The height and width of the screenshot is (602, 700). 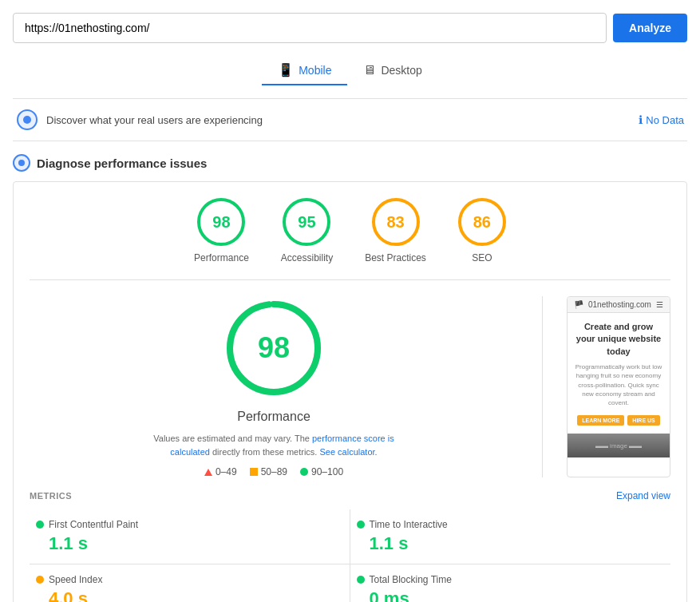 What do you see at coordinates (350, 556) in the screenshot?
I see `metrics-grid: First Contentful Paint 1.1 s Time to Int…` at bounding box center [350, 556].